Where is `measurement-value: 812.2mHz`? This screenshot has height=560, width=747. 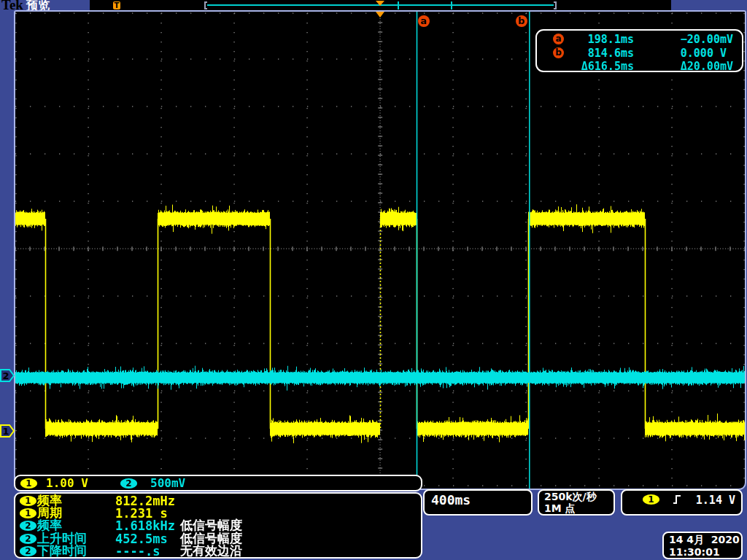
measurement-value: 812.2mHz is located at coordinates (145, 501).